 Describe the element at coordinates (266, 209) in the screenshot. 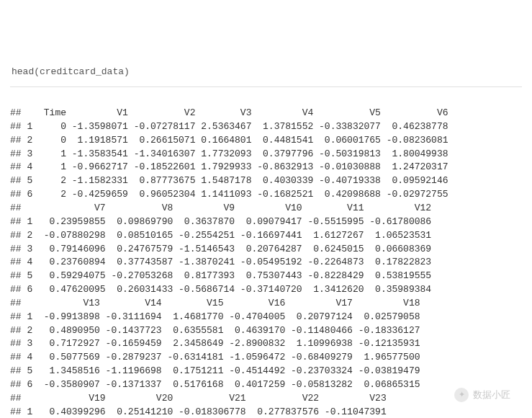

I see `table-header-row: ## V7 V8 V9 V10 V11 V12` at that location.